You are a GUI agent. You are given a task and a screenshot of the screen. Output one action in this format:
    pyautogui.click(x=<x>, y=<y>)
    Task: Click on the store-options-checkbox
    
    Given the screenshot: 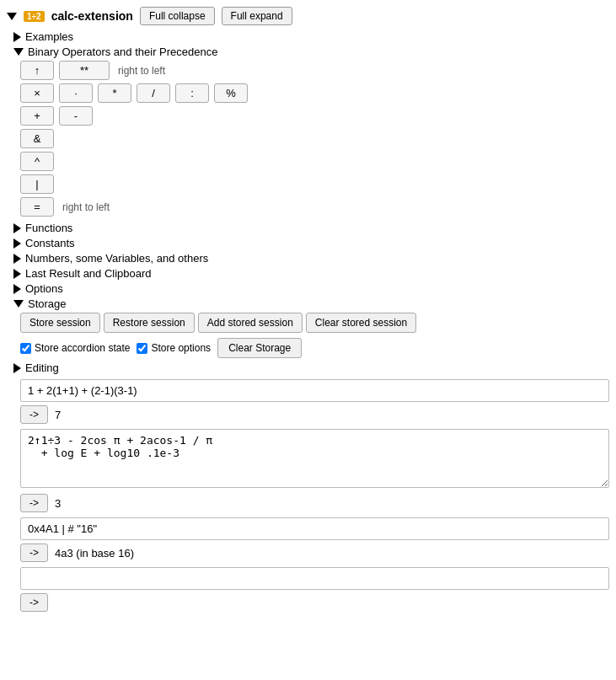 What is the action you would take?
    pyautogui.click(x=142, y=349)
    